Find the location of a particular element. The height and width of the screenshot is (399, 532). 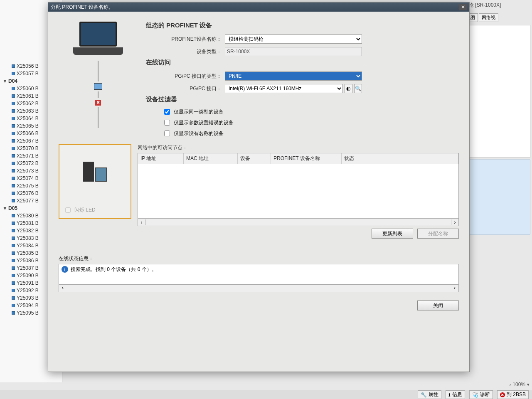

close-button: 关闭 is located at coordinates (438, 305).